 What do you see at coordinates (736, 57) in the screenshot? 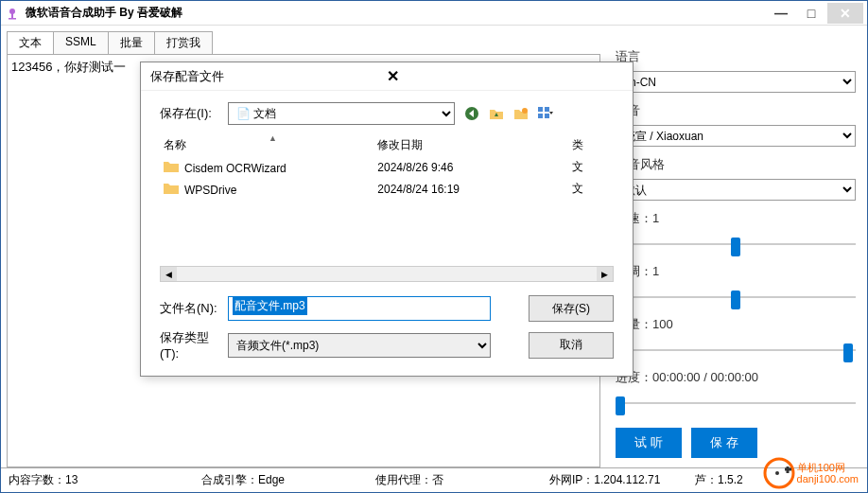
I see `language-label: 语言` at bounding box center [736, 57].